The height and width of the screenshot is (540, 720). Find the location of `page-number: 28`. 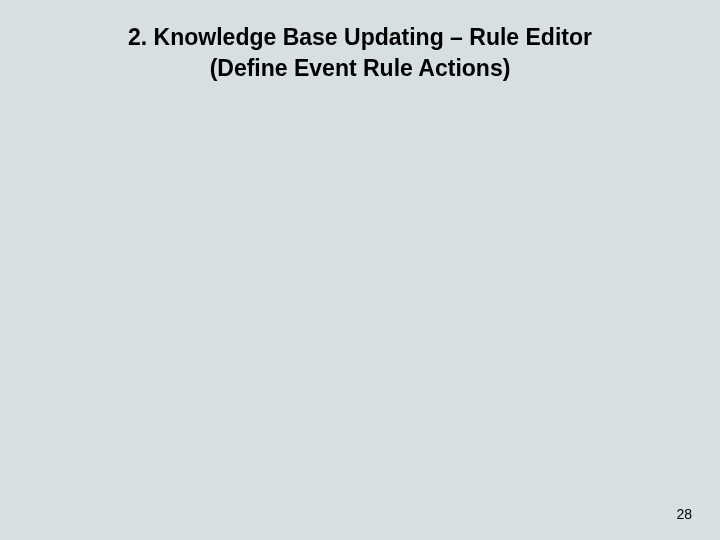

page-number: 28 is located at coordinates (684, 514).